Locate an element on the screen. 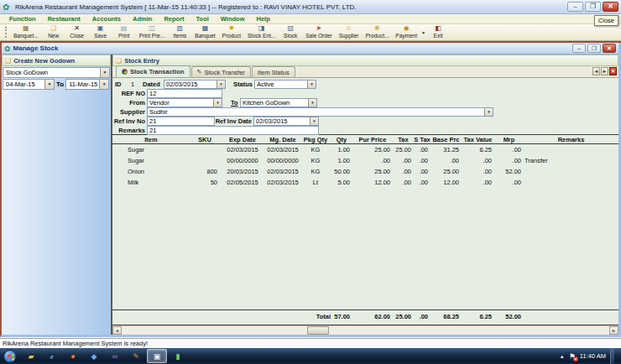  ref-inv-date-select: 02/03/2015▼ is located at coordinates (286, 121).